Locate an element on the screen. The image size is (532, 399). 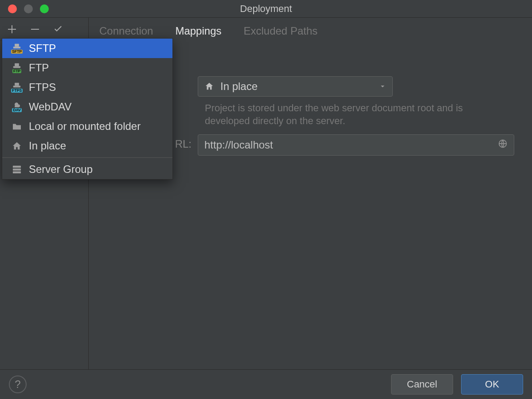
menu-item-ftp: FTP FTP is located at coordinates (87, 68).